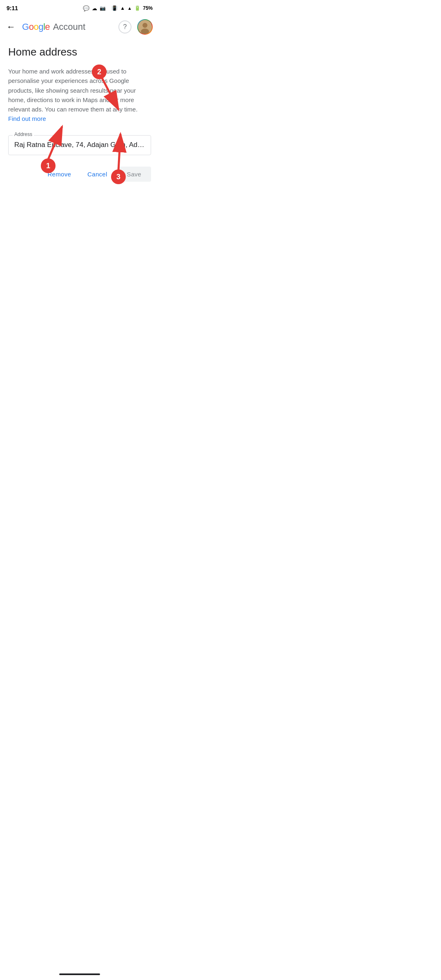 This screenshot has width=441, height=980. Describe the element at coordinates (114, 8) in the screenshot. I see `vibrate-icon: 📳` at that location.